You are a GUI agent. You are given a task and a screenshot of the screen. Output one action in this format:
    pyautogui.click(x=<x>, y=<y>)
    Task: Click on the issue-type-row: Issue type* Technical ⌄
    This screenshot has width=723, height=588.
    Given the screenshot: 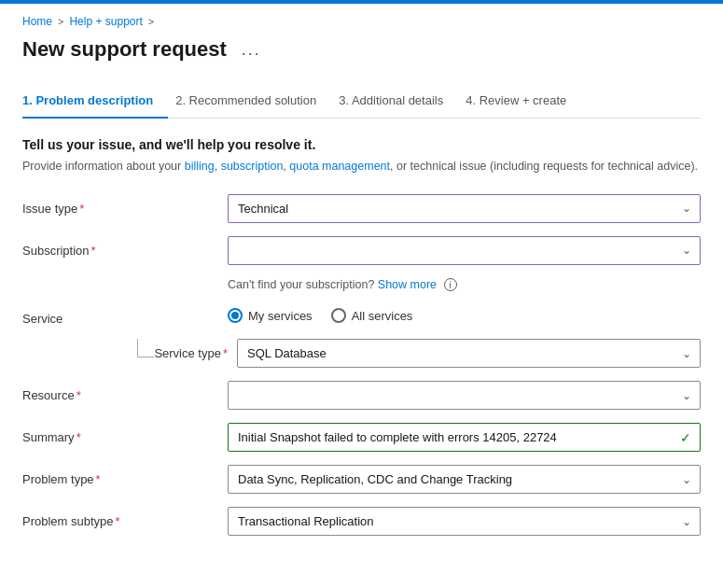 What is the action you would take?
    pyautogui.click(x=362, y=209)
    